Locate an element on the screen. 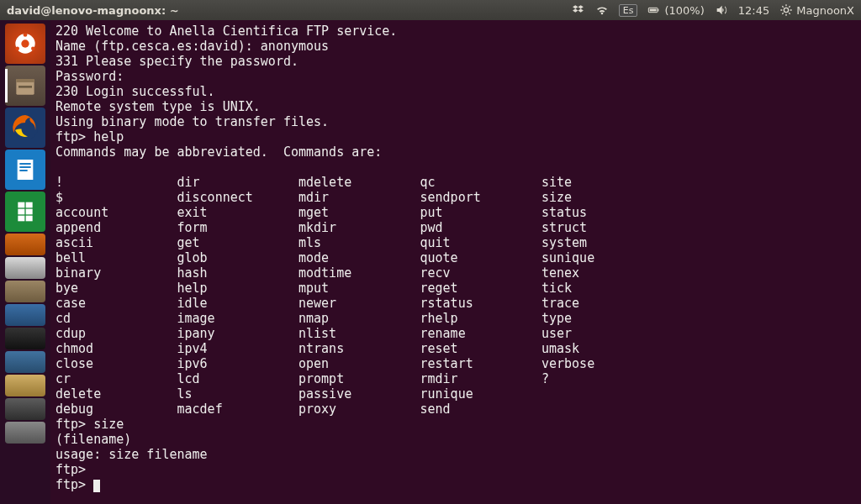 Image resolution: width=861 pixels, height=504 pixels. battery-indicator: (100%) is located at coordinates (676, 10).